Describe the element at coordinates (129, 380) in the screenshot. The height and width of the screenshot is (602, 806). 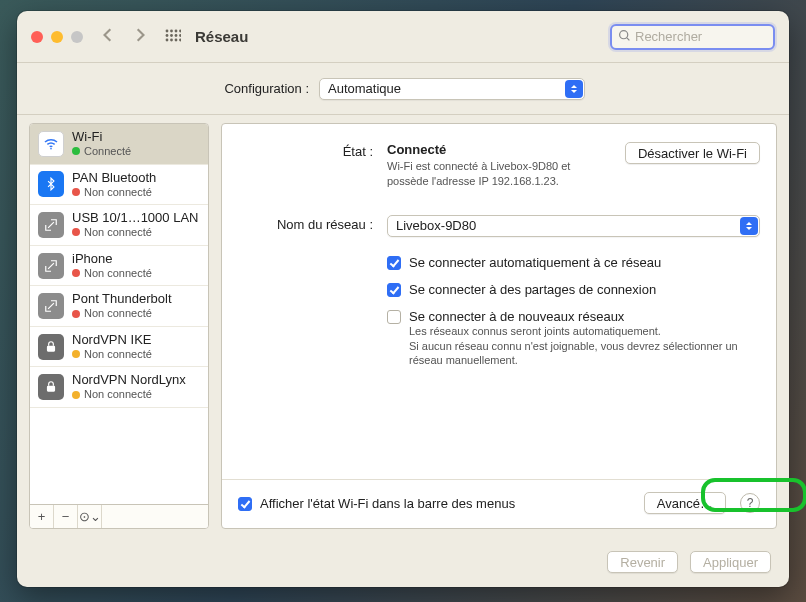
I see `interface-name: NordVPN NordLynx` at that location.